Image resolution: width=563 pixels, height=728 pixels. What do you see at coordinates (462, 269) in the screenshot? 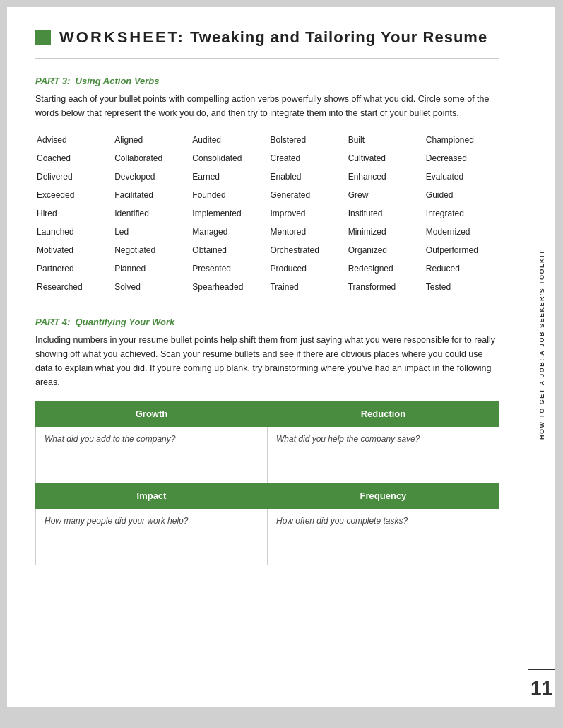
I see `verb-cell: Reduced` at bounding box center [462, 269].